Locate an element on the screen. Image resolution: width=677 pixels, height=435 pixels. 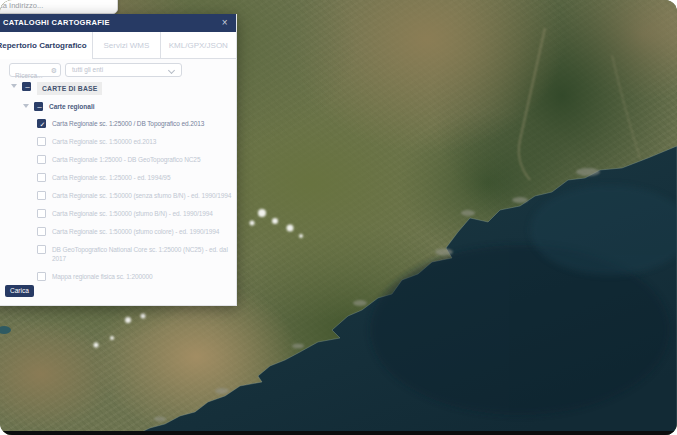
list-item: DB GeoTopografico National Core sc. 1:25… is located at coordinates (136, 254).